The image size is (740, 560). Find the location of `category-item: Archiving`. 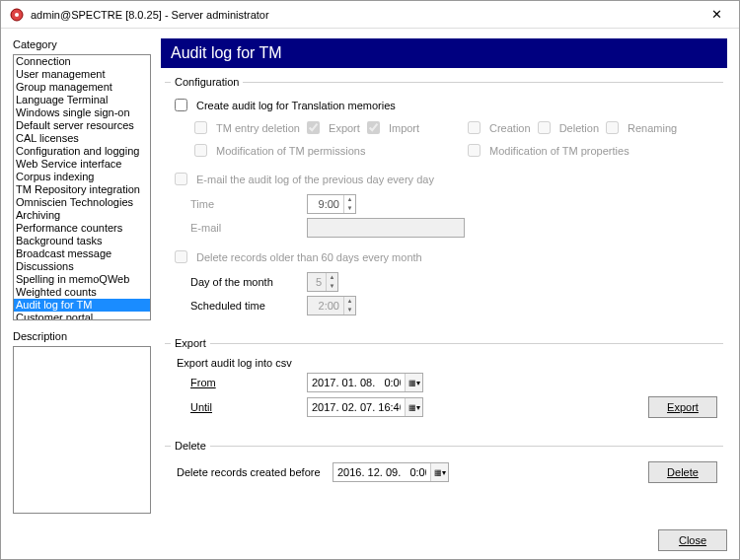

category-item: Archiving is located at coordinates (82, 215).